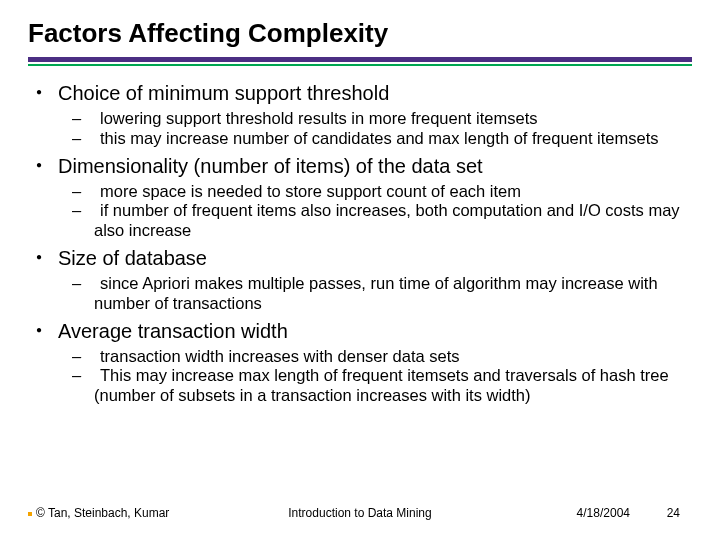 The height and width of the screenshot is (540, 720). What do you see at coordinates (224, 93) in the screenshot?
I see `bullet-text: Choice of minimum support threshold` at bounding box center [224, 93].